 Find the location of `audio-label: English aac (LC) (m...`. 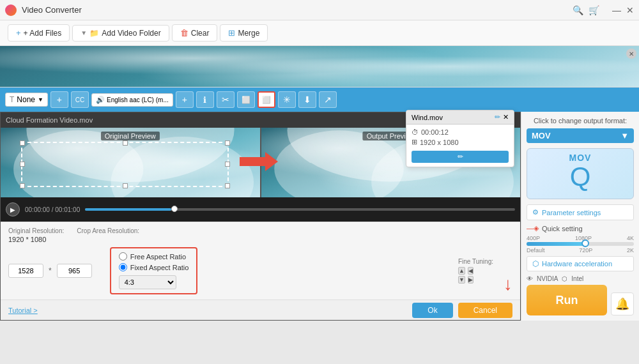

audio-label: English aac (LC) (m... is located at coordinates (138, 100).